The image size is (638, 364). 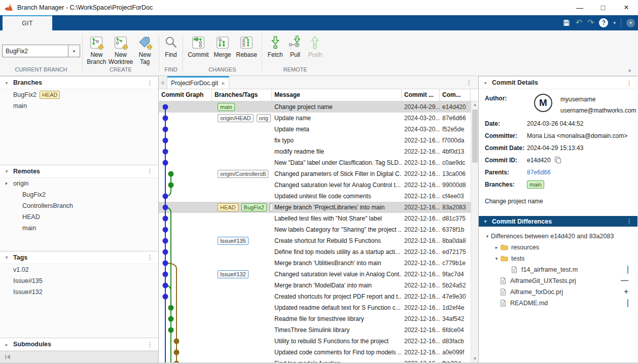 I want to click on commit-details-header: ▾ Commit Details ⋮, so click(x=558, y=83).